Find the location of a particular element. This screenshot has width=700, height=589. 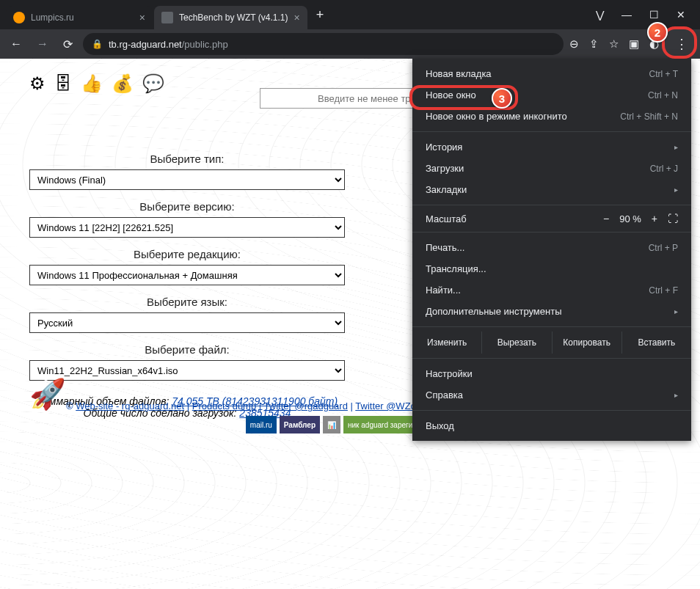

lang-label: Выберите язык: is located at coordinates (187, 302).